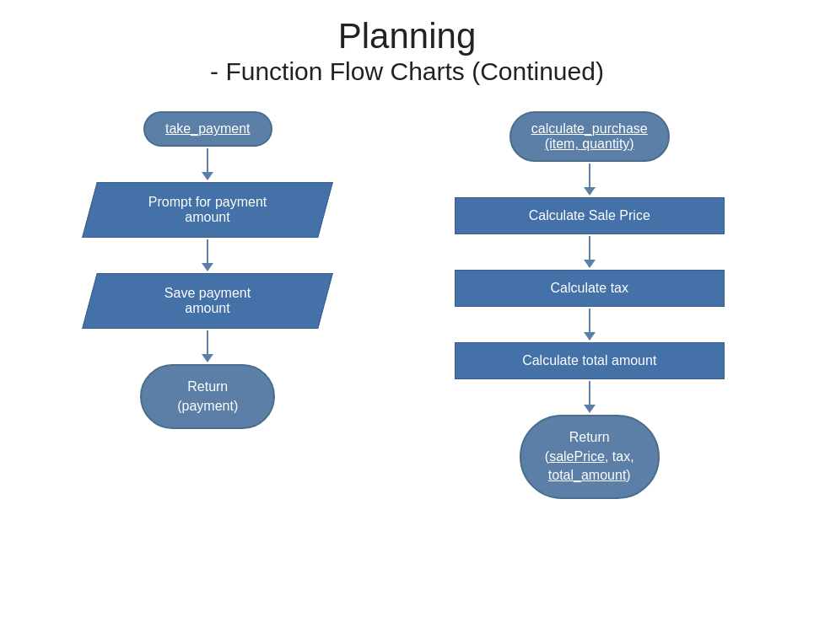 This screenshot has height=644, width=814. I want to click on left-para1-wrapper: Prompt for paymentamount, so click(208, 210).